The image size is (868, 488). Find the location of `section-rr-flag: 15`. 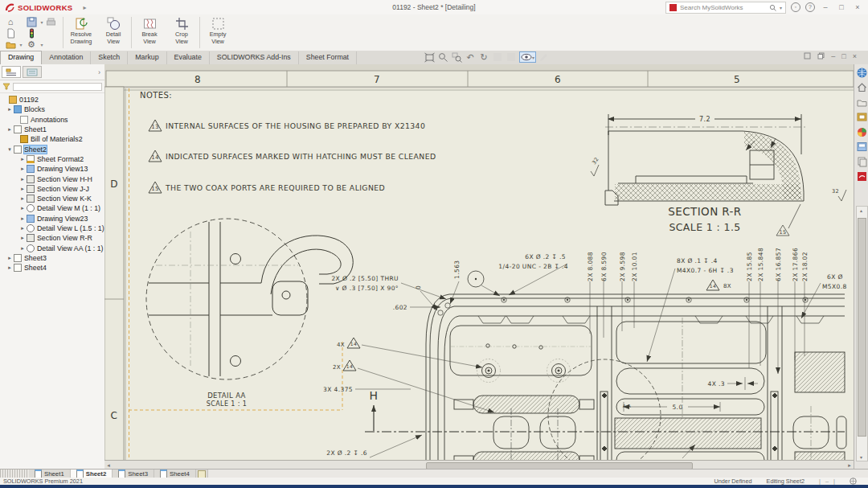

section-rr-flag: 15 is located at coordinates (783, 232).